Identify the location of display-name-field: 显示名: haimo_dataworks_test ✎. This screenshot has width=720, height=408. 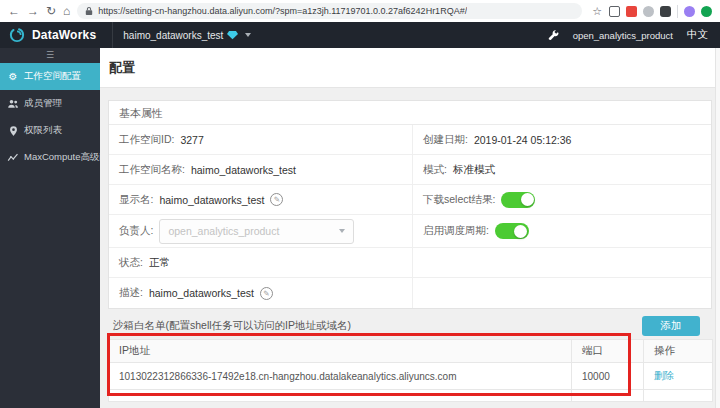
(261, 200).